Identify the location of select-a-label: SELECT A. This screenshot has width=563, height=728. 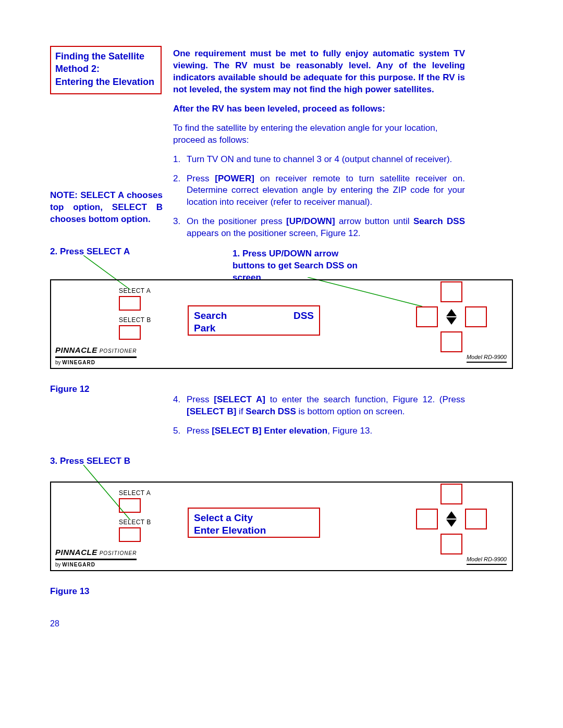
(135, 291).